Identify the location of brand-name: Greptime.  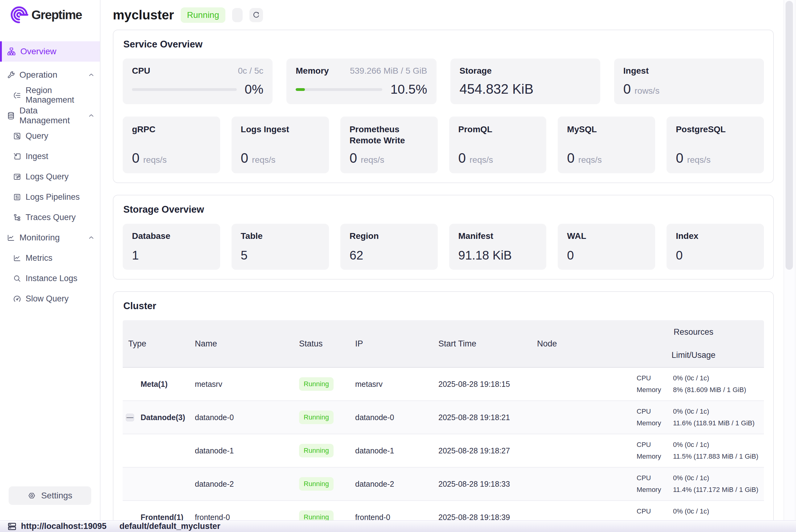
(57, 15).